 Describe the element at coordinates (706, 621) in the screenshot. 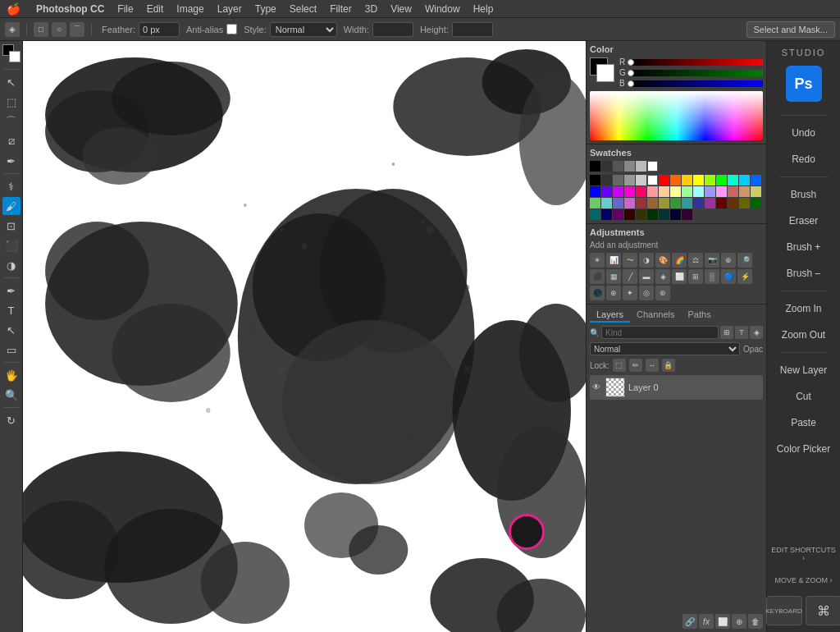

I see `layers-fx-btn: fx` at that location.